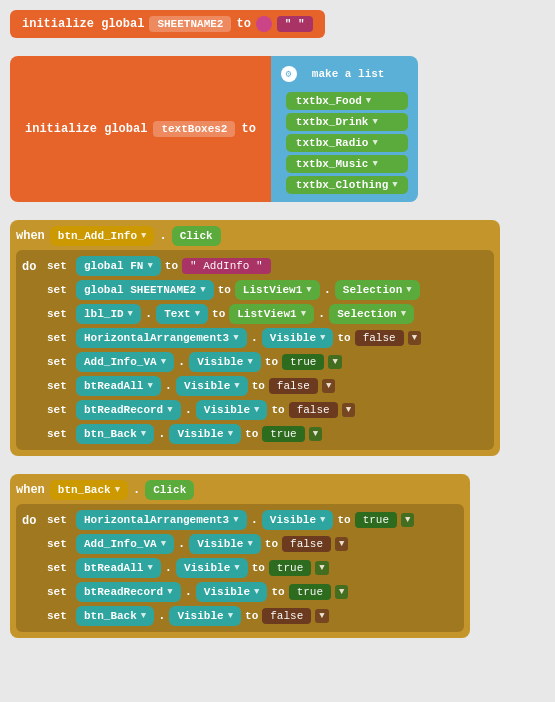 This screenshot has height=702, width=555. I want to click on selection-prop2: Selection ▼, so click(372, 314).